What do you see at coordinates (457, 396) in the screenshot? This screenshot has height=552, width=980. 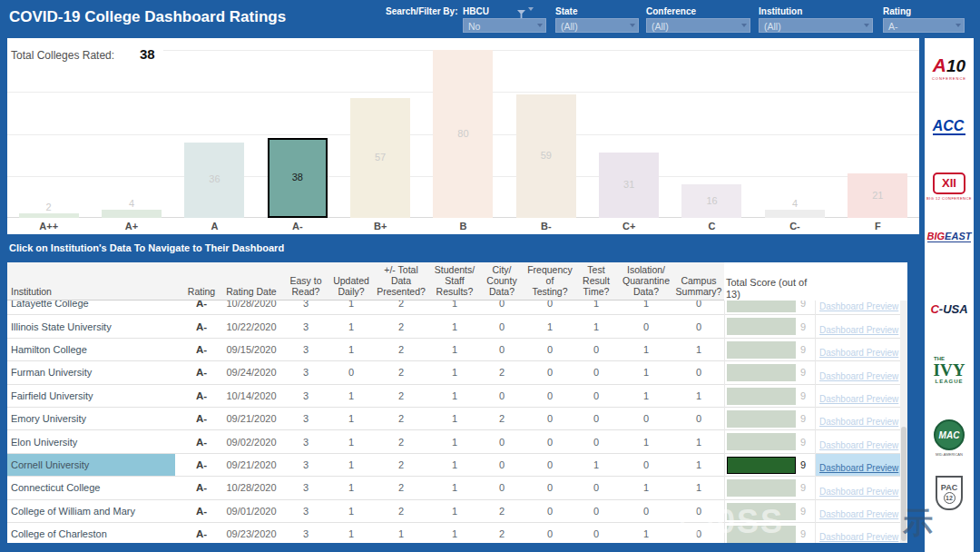 I see `table-row: Fairfield UniversityA-10/14/202031210001…` at bounding box center [457, 396].